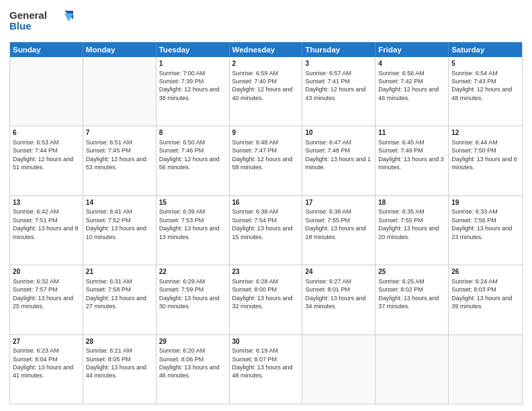  Describe the element at coordinates (193, 369) in the screenshot. I see `calendar-cell: 29Sunrise: 6:20 AM Sunset: 8:06 PM Dayli…` at that location.